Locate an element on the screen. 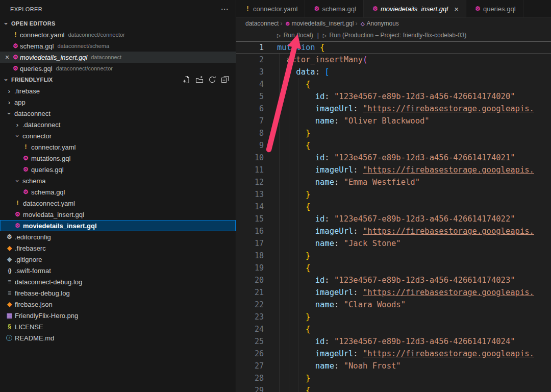 Image resolution: width=551 pixels, height=392 pixels. more-actions-icon: ⋯ is located at coordinates (224, 9).